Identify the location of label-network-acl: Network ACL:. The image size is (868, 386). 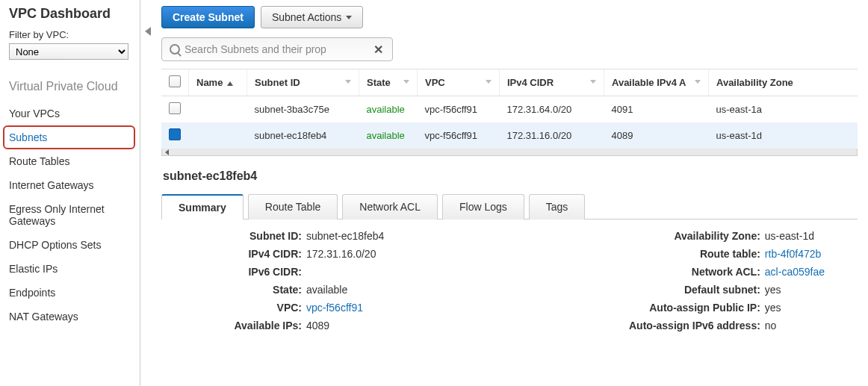
(682, 272).